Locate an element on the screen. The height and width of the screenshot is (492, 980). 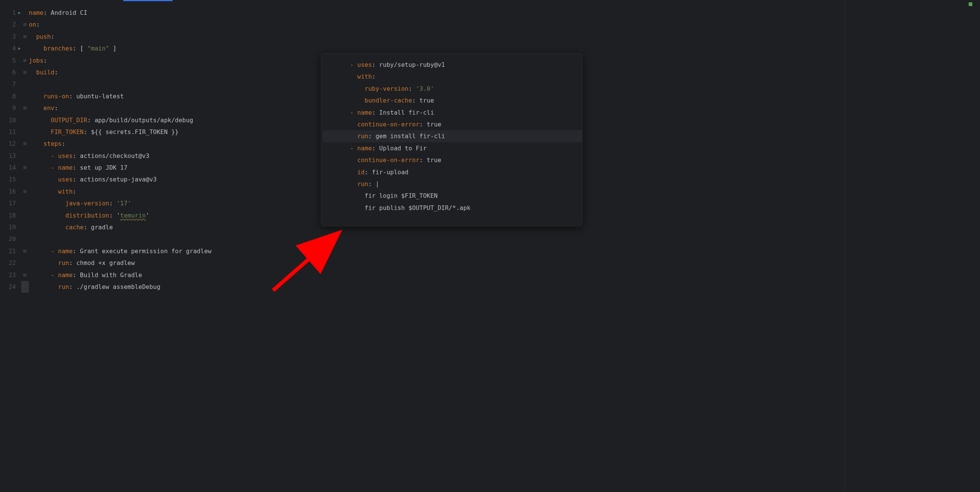
code-line: steps: is located at coordinates (173, 144).